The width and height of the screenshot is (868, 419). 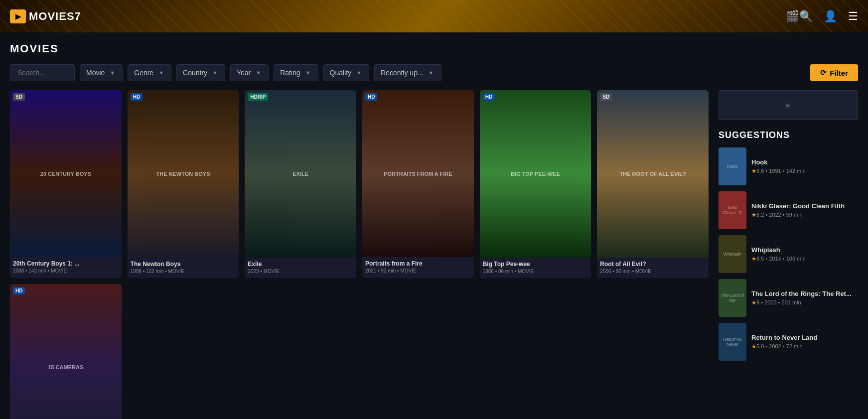 What do you see at coordinates (788, 255) in the screenshot?
I see `sidebar: ▶ SUGGESTIONS HookHook★6.8 • 1991 • 142 …` at bounding box center [788, 255].